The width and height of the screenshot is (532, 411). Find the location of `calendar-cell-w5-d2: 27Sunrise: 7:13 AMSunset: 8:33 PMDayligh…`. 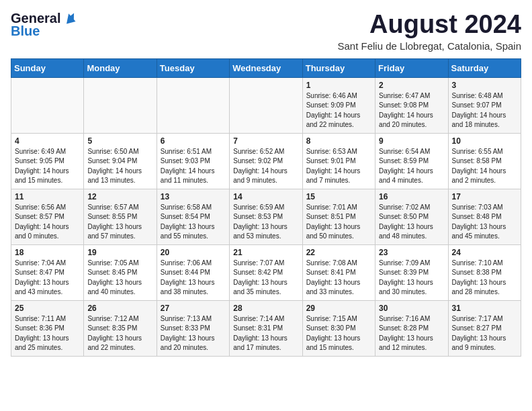

calendar-cell-w5-d2: 27Sunrise: 7:13 AMSunset: 8:33 PMDayligh… is located at coordinates (193, 328).